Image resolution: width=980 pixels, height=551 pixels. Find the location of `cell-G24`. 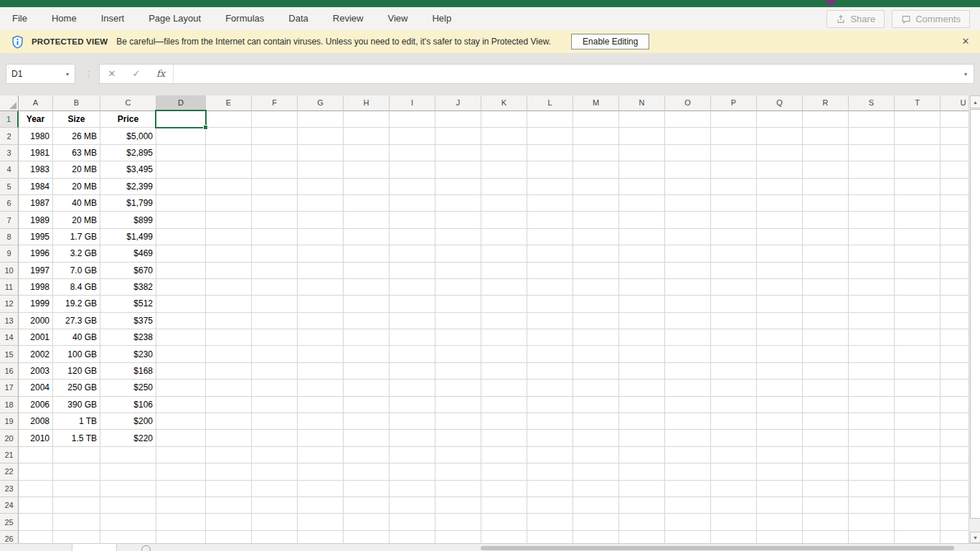

cell-G24 is located at coordinates (321, 505).